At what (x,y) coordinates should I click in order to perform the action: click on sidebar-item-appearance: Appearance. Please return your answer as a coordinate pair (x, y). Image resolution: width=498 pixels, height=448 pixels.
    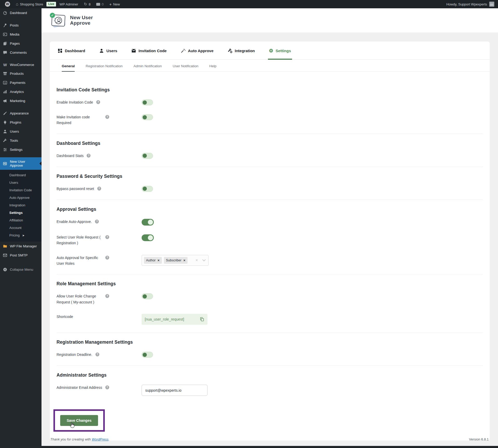
    Looking at the image, I should click on (21, 113).